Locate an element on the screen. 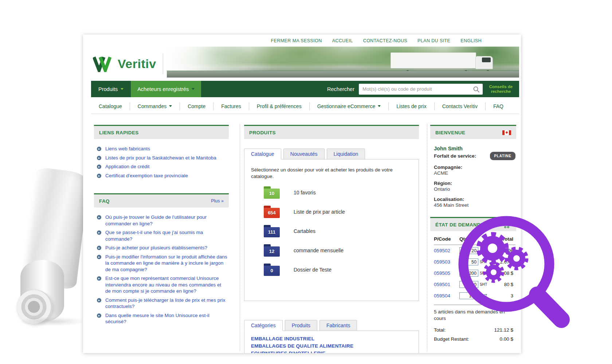  tab-produits-browse: Produits is located at coordinates (301, 325).